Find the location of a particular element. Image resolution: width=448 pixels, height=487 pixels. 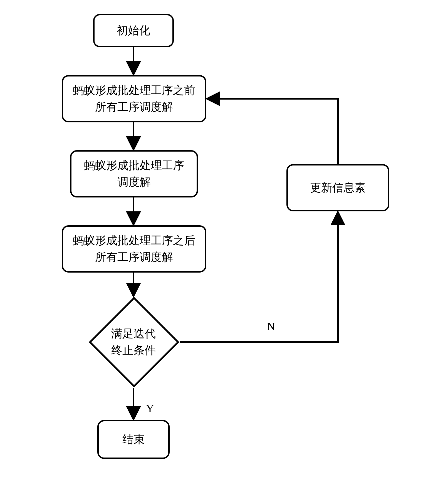

node-after: 蚂蚁形成批处理工序之后 所有工序调度解 is located at coordinates (134, 249).